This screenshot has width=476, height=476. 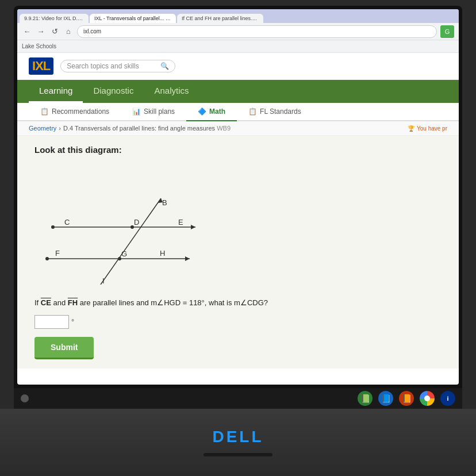 I want to click on ixl-nav: Learning Diagnostic Analytics, so click(x=238, y=91).